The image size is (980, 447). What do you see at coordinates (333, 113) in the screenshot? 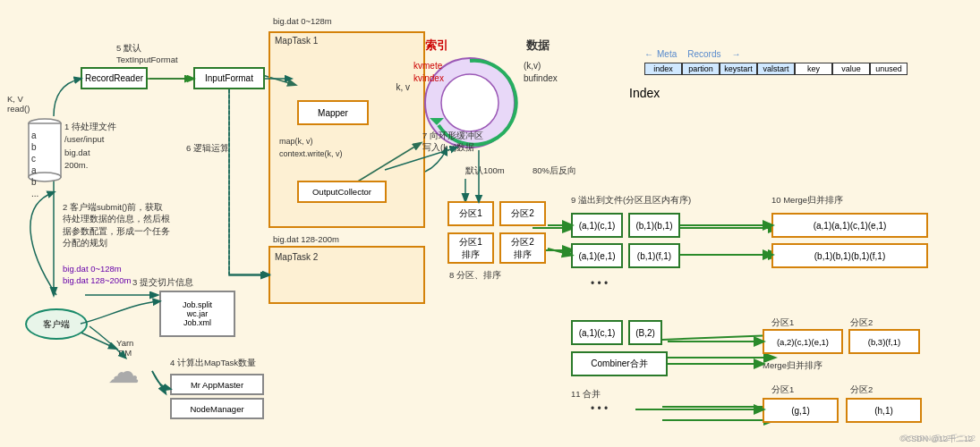
I see `mapper-box: Mapper` at bounding box center [333, 113].